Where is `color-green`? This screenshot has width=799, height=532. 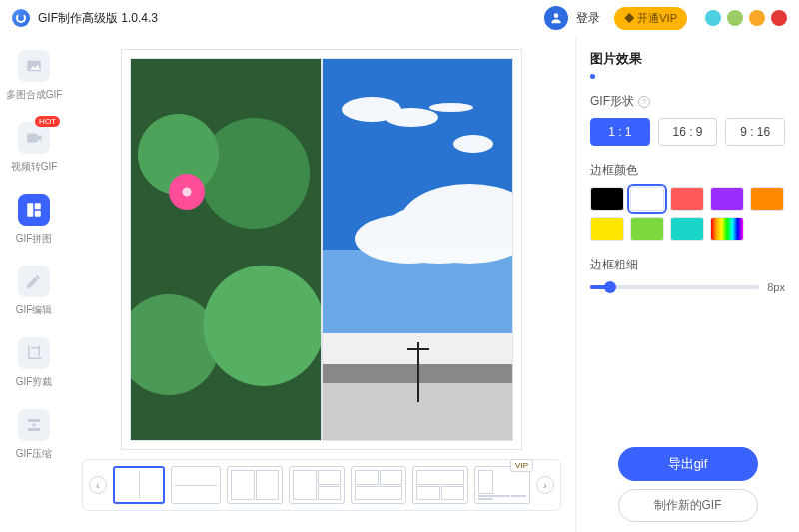
color-green is located at coordinates (647, 229).